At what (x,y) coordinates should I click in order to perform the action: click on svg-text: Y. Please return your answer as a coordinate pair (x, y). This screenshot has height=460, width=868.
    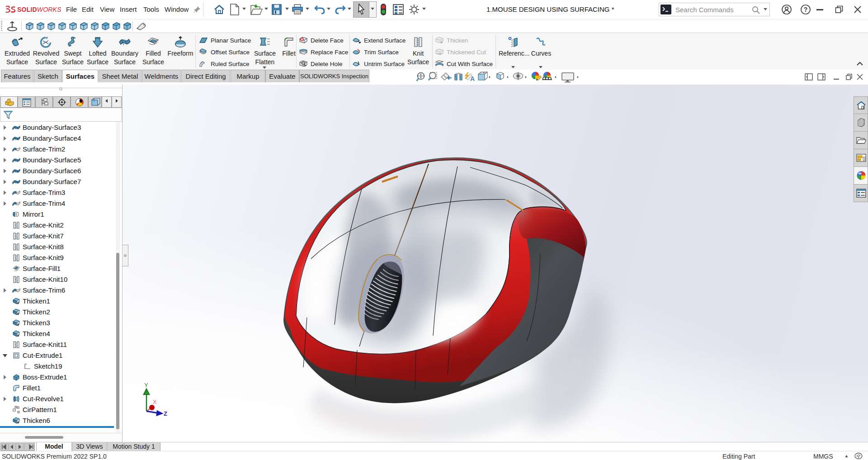
    Looking at the image, I should click on (146, 385).